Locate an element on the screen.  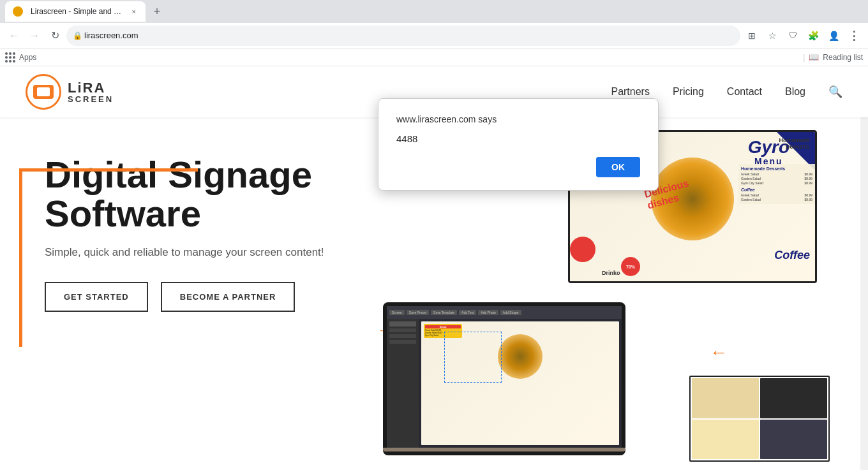
logo-icon is located at coordinates (43, 92).